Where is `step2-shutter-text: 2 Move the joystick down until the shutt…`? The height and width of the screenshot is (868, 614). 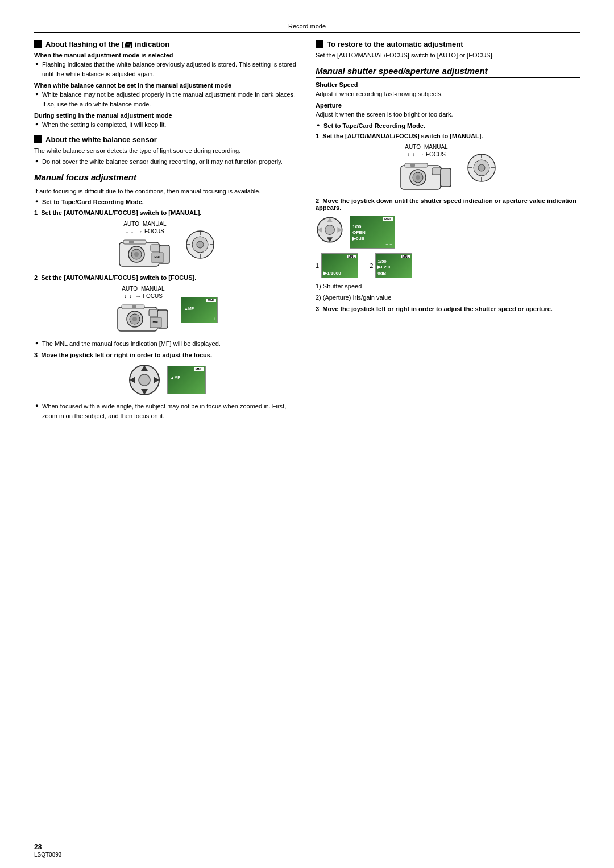 step2-shutter-text: 2 Move the joystick down until the shutt… is located at coordinates (448, 204).